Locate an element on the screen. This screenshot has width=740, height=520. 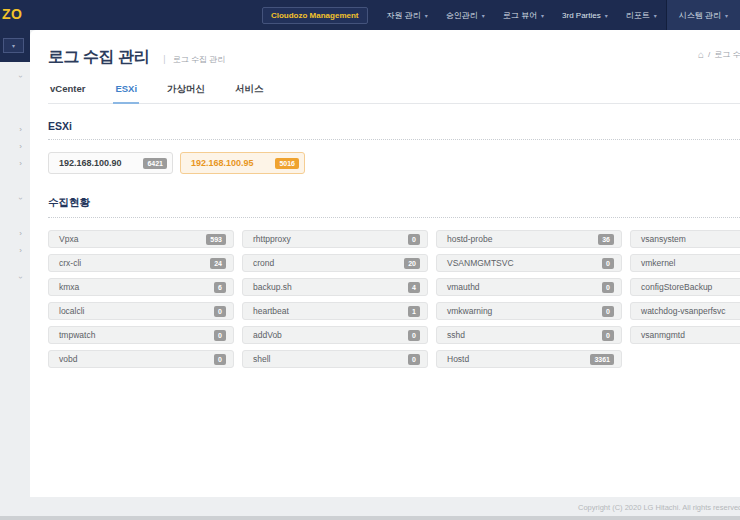
status-item: VSANMGMTSVC 0 is located at coordinates (529, 263).